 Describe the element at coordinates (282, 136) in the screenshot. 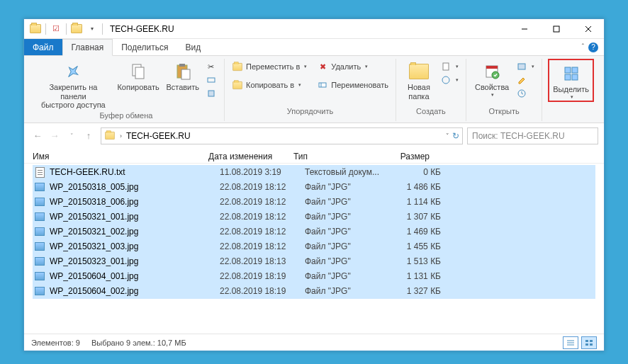

I see `address-input: › TECH-GEEK.RU ˅ ↻` at that location.